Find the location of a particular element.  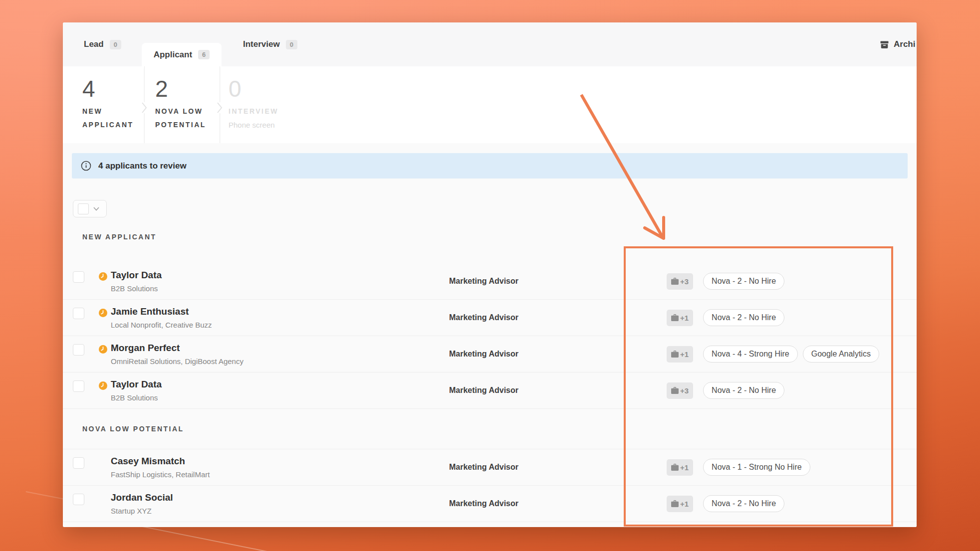

stage-count: 2 is located at coordinates (181, 89).